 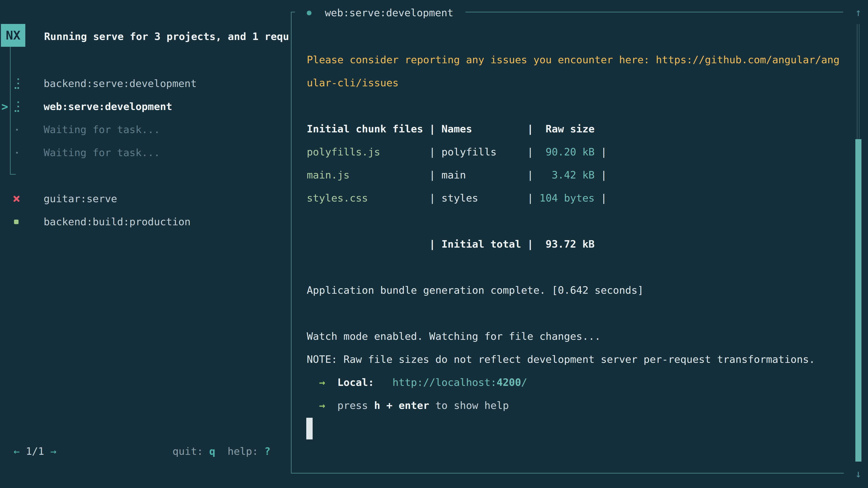 I want to click on output-line: NOTE: Raw file sizes do not reflect deve…, so click(x=561, y=360).